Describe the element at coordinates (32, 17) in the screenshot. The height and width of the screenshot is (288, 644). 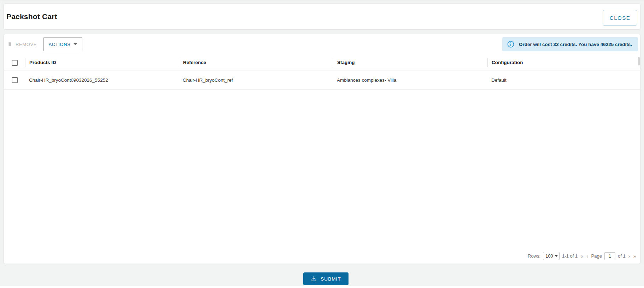
I see `page-title: Packshot Cart` at that location.